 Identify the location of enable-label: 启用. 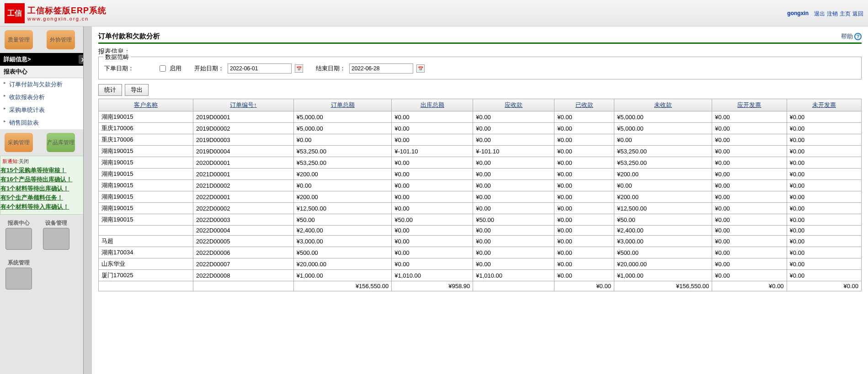
(176, 68).